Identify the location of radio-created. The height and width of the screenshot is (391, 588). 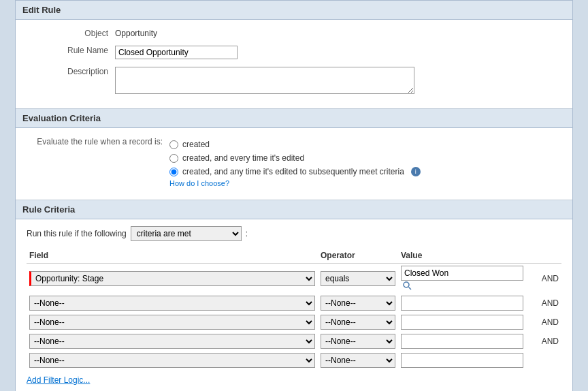
(174, 144).